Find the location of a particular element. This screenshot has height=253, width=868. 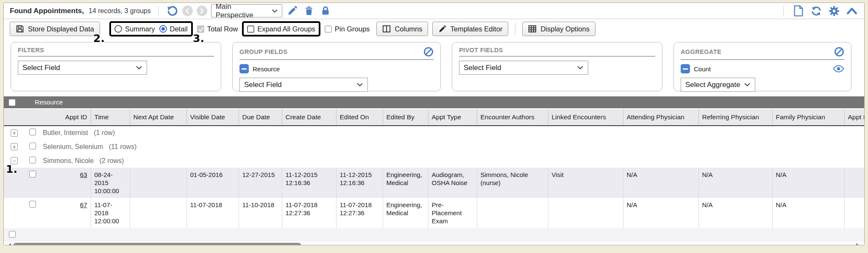

record-count: 14 records, 3 groups is located at coordinates (120, 11).